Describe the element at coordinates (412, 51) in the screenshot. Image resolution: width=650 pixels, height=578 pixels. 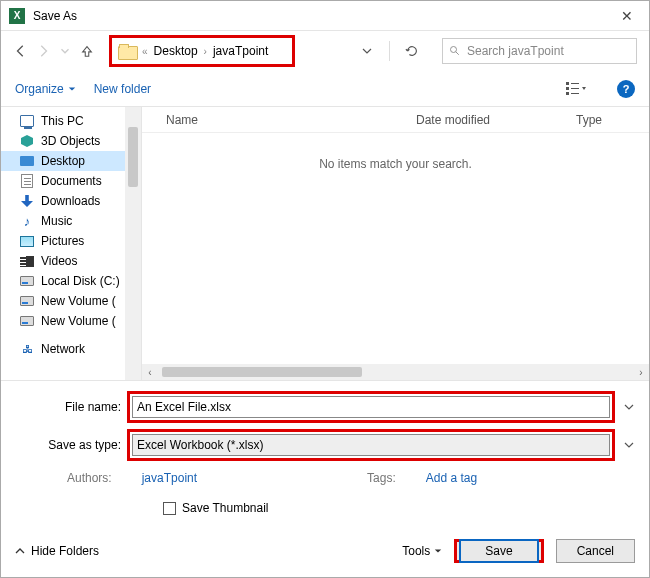
I see `refresh-button` at that location.